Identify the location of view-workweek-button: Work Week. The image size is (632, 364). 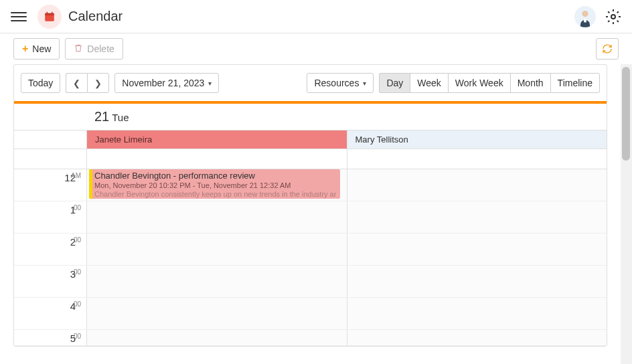
(479, 83).